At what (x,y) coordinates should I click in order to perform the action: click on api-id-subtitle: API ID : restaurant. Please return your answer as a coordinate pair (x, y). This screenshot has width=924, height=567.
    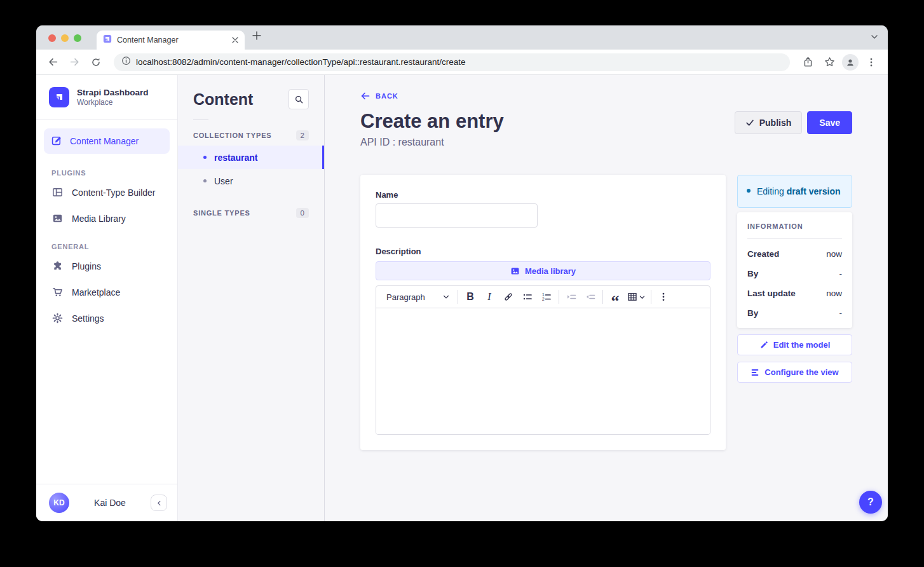
    Looking at the image, I should click on (432, 142).